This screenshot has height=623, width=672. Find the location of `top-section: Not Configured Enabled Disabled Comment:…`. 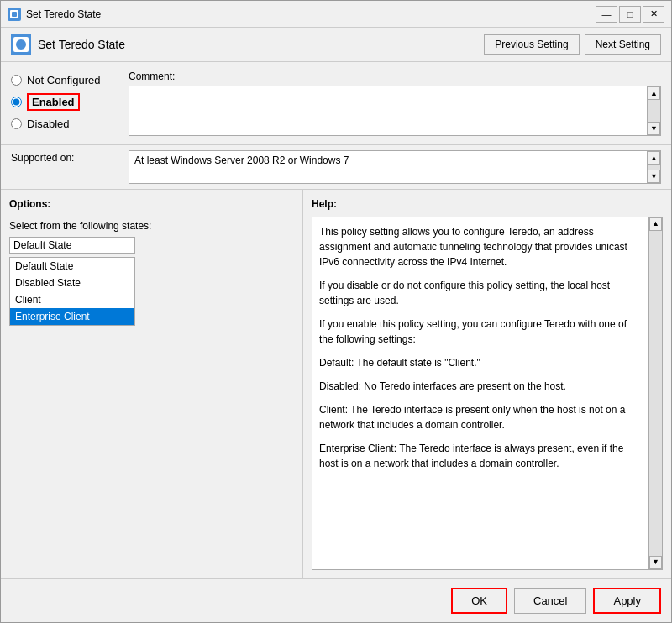

top-section: Not Configured Enabled Disabled Comment:… is located at coordinates (336, 104).